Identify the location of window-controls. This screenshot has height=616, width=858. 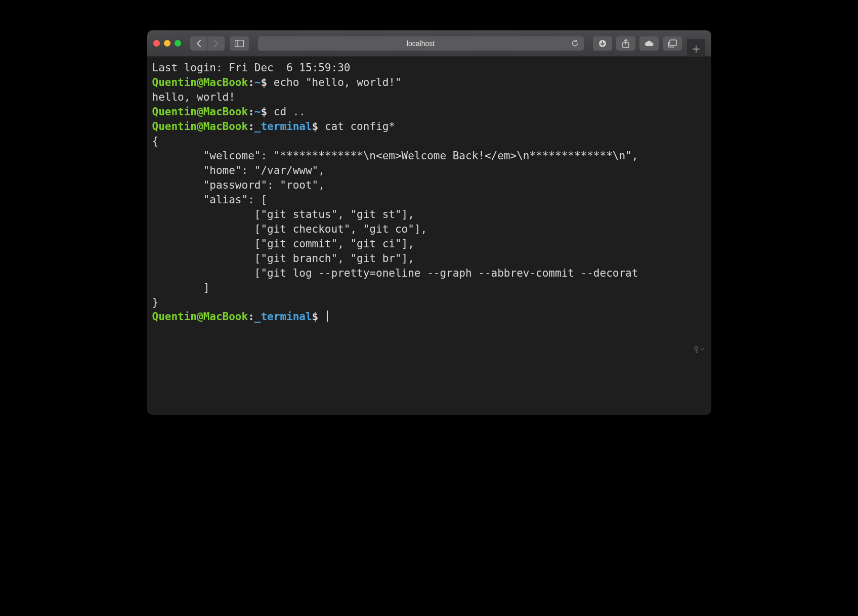
(167, 43).